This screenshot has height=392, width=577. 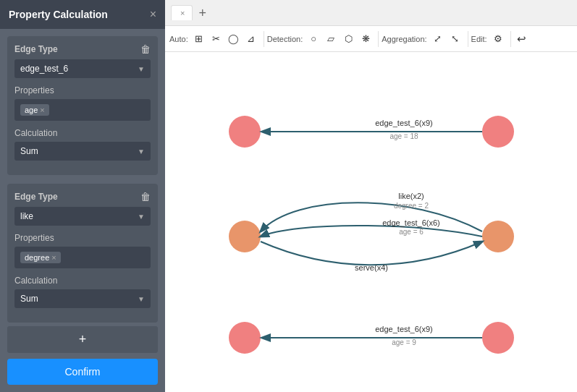 I want to click on calculation-label-2: Calculation, so click(x=83, y=281).